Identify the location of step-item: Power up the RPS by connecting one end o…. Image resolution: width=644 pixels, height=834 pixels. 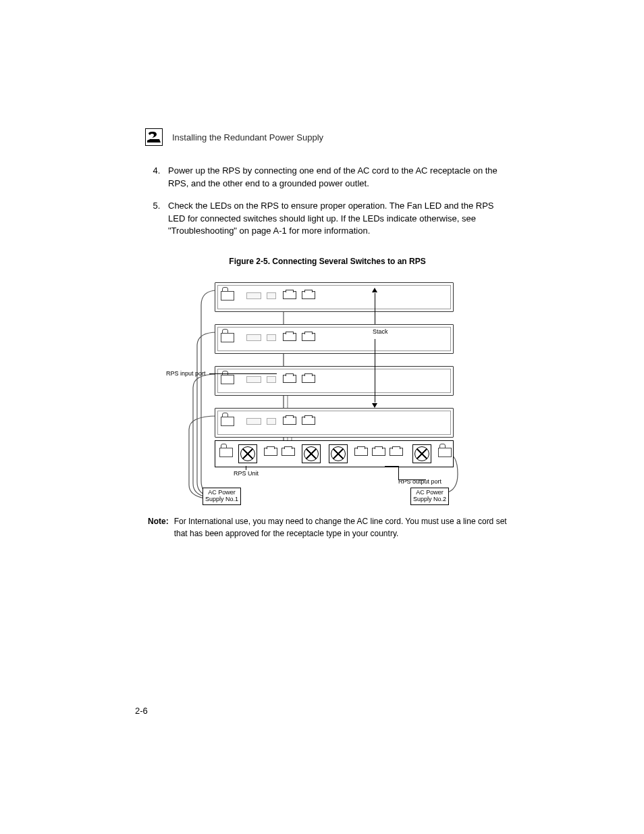
(336, 178).